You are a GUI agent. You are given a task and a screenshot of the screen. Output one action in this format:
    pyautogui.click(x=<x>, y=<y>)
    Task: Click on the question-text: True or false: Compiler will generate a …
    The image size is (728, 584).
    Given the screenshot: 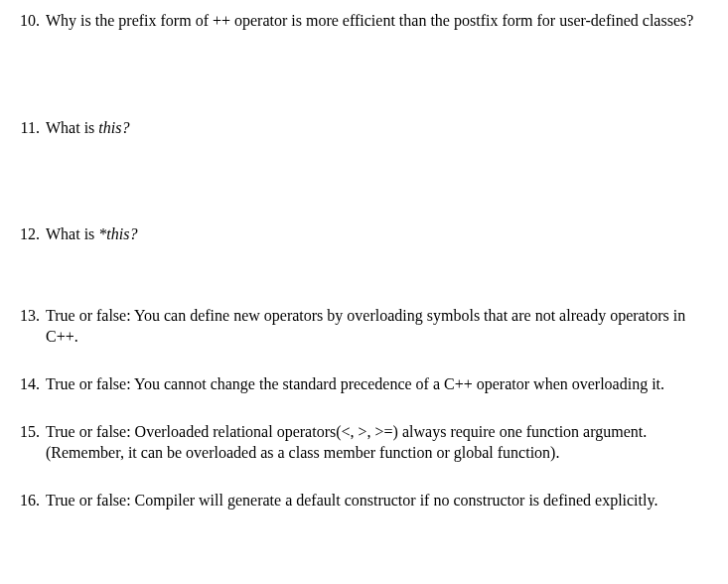 What is the action you would take?
    pyautogui.click(x=373, y=501)
    